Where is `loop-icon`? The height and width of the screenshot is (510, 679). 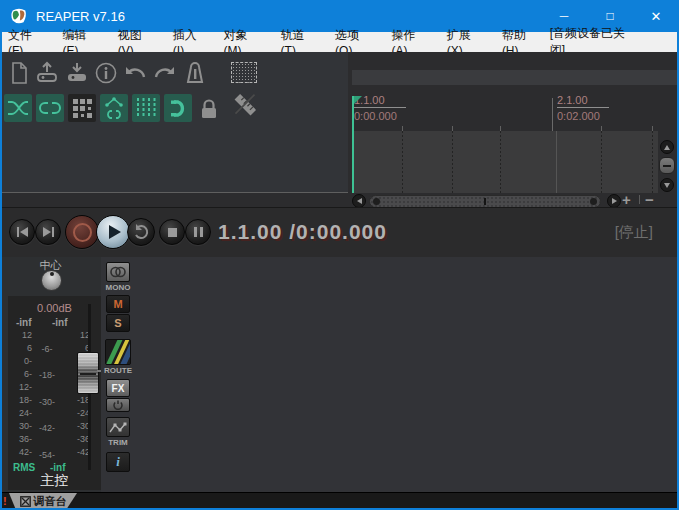
loop-icon is located at coordinates (141, 232).